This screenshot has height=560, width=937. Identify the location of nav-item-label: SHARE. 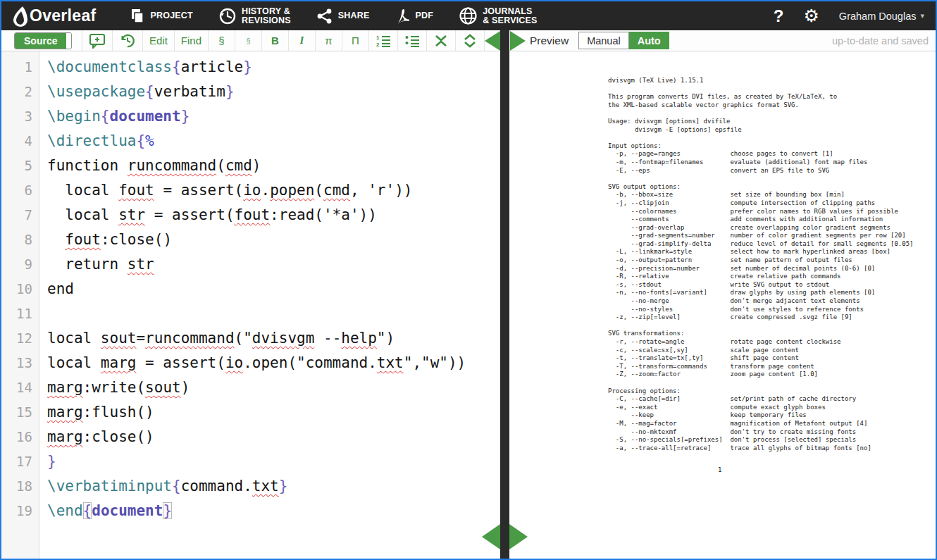
(354, 15).